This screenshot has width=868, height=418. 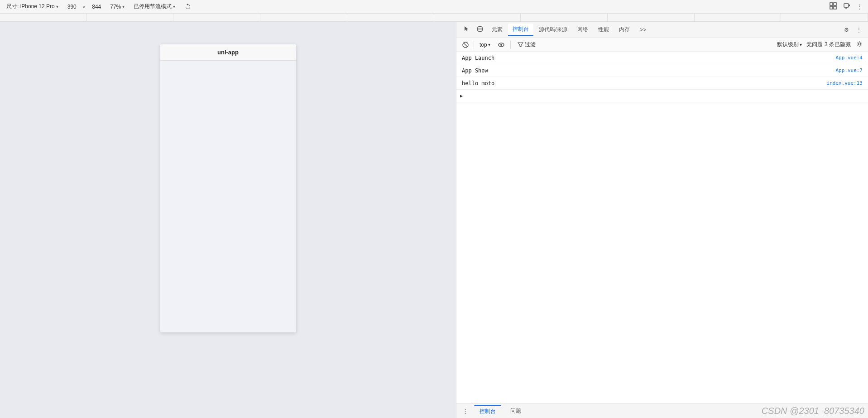 I want to click on tab-sources: 源代码/来源, so click(x=553, y=30).